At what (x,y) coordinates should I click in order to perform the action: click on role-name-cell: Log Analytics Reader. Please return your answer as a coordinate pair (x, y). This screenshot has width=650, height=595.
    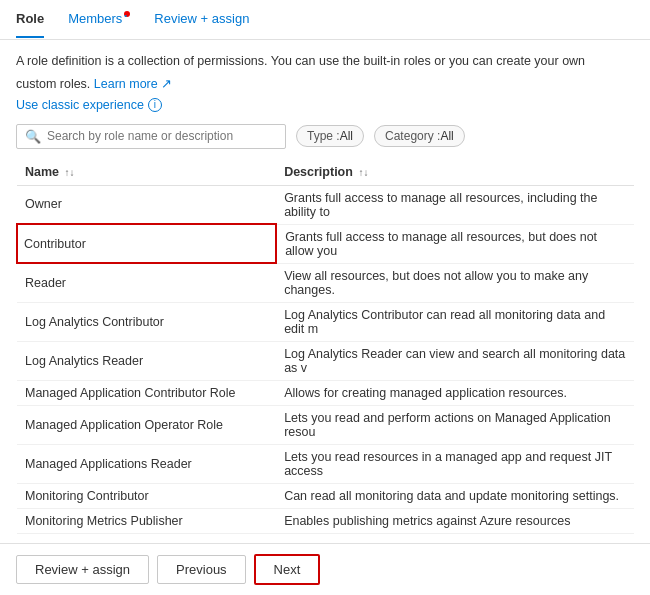
    Looking at the image, I should click on (146, 360).